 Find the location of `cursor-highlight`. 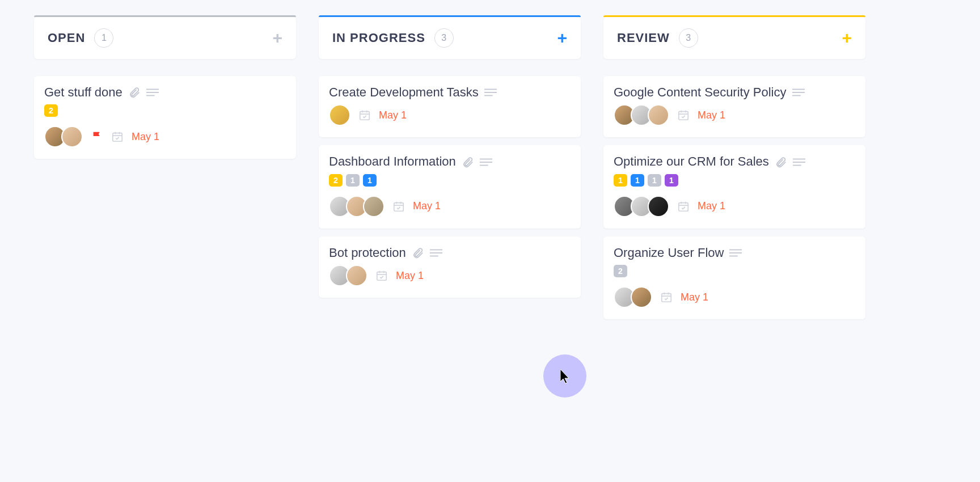

cursor-highlight is located at coordinates (565, 376).